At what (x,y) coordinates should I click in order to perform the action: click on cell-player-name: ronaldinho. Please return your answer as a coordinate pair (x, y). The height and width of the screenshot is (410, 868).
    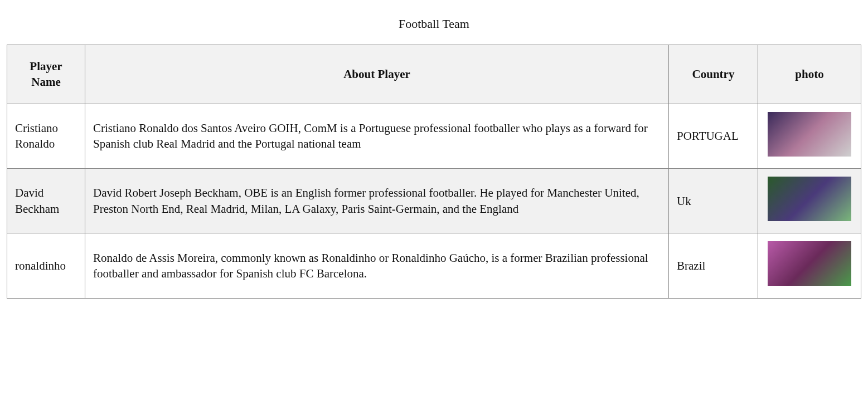
    Looking at the image, I should click on (46, 266).